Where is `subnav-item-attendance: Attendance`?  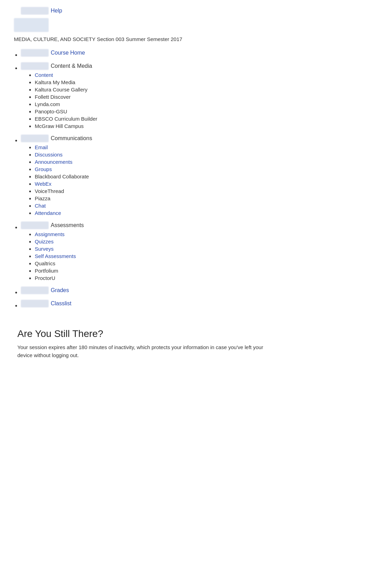
subnav-item-attendance: Attendance is located at coordinates (195, 213).